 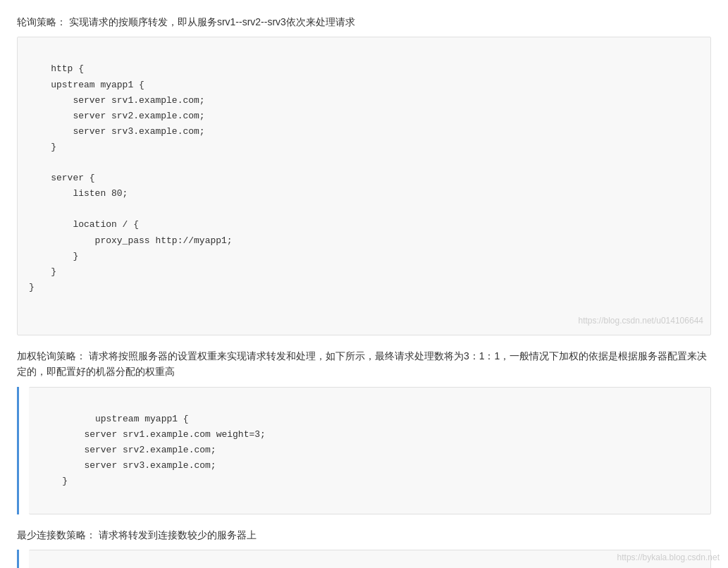 What do you see at coordinates (641, 321) in the screenshot?
I see `code-watermark: https://blog.csdn.net/u014106644` at bounding box center [641, 321].